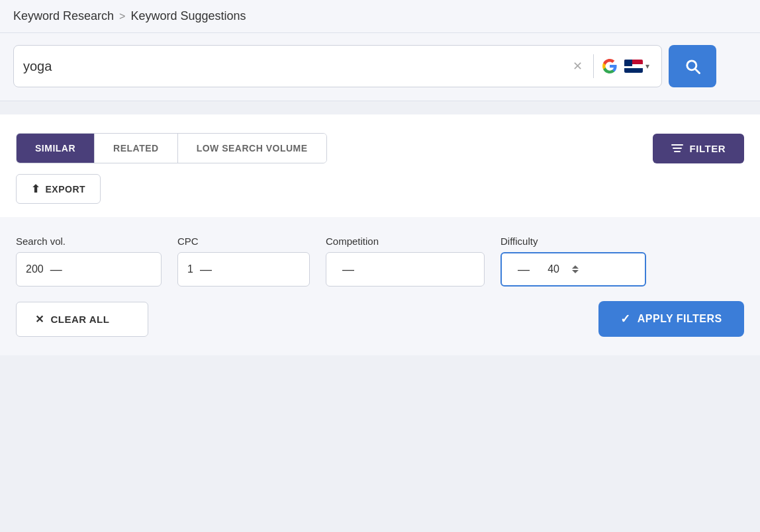 The width and height of the screenshot is (760, 532). What do you see at coordinates (81, 319) in the screenshot?
I see `clear-all-label: CLEAR ALL` at bounding box center [81, 319].